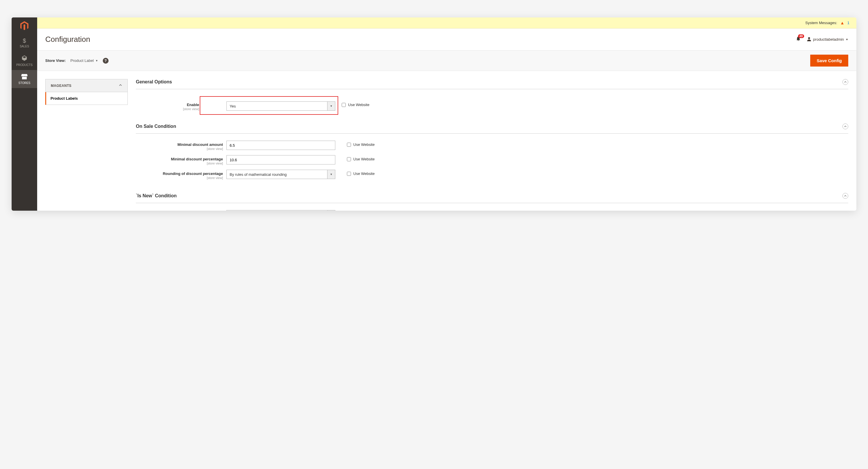 The height and width of the screenshot is (469, 868). Describe the element at coordinates (842, 23) in the screenshot. I see `warning-icon: ▲` at that location.